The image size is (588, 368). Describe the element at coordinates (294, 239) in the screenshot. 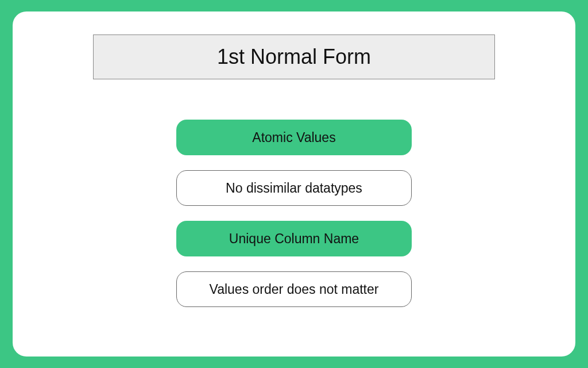

I see `rule-item: Unique Column Name` at that location.